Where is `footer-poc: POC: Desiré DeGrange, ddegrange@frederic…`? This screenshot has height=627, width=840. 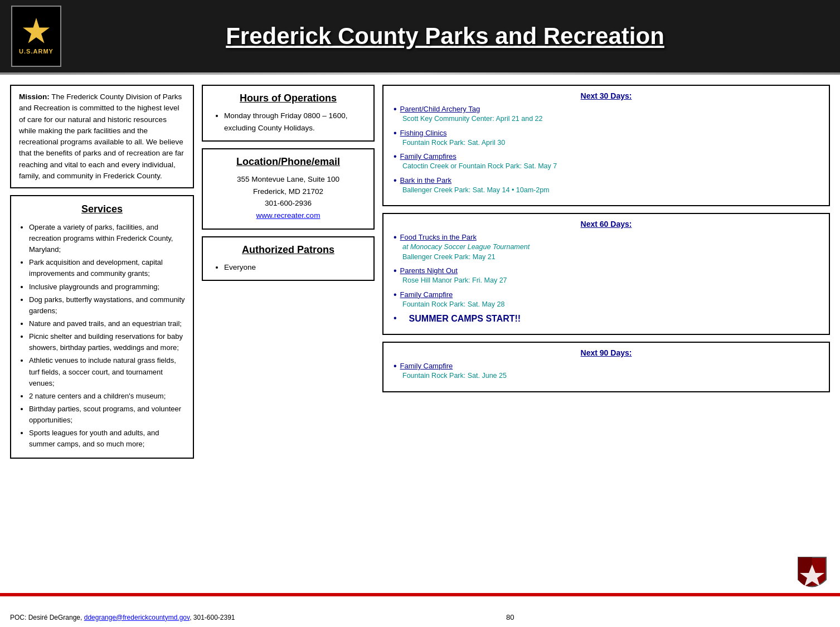 footer-poc: POC: Desiré DeGrange, ddegrange@frederic… is located at coordinates (123, 618).